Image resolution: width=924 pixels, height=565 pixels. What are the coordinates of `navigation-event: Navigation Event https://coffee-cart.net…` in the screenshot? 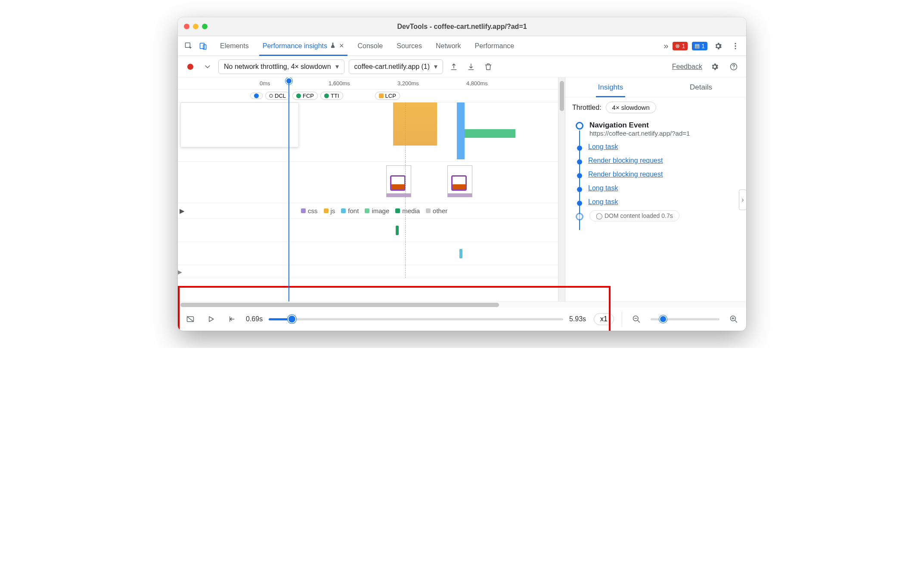 It's located at (657, 129).